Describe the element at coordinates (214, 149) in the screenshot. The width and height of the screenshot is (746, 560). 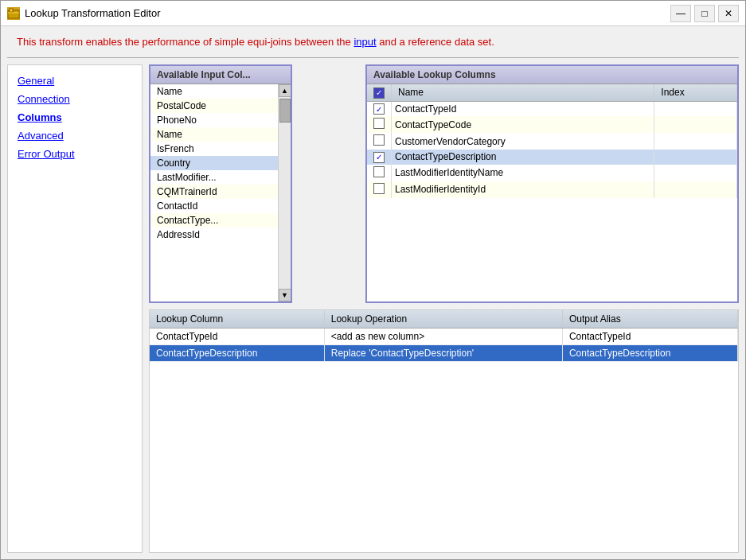
I see `list-item: IsFrench` at that location.